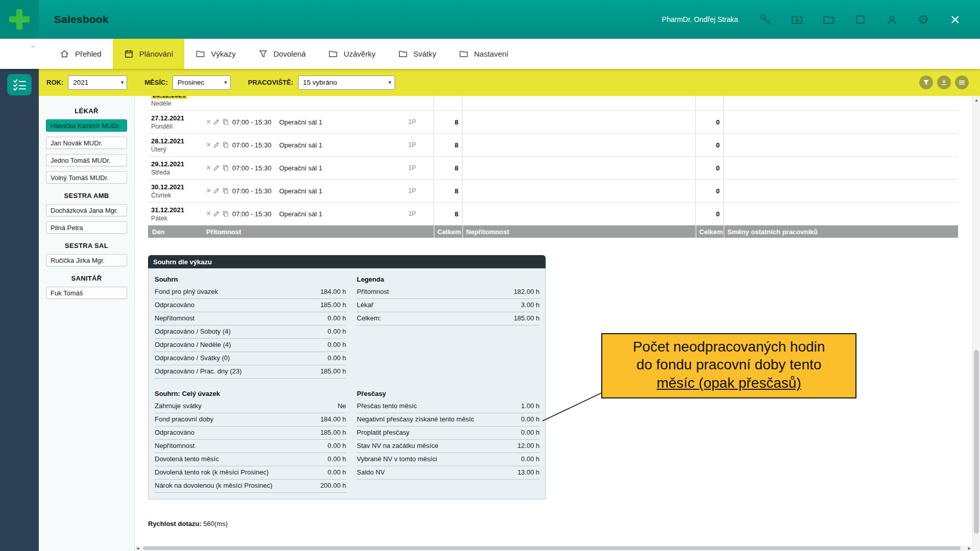 This screenshot has width=980, height=551. I want to click on group-title-sanitar: SANITÁŘ, so click(87, 279).